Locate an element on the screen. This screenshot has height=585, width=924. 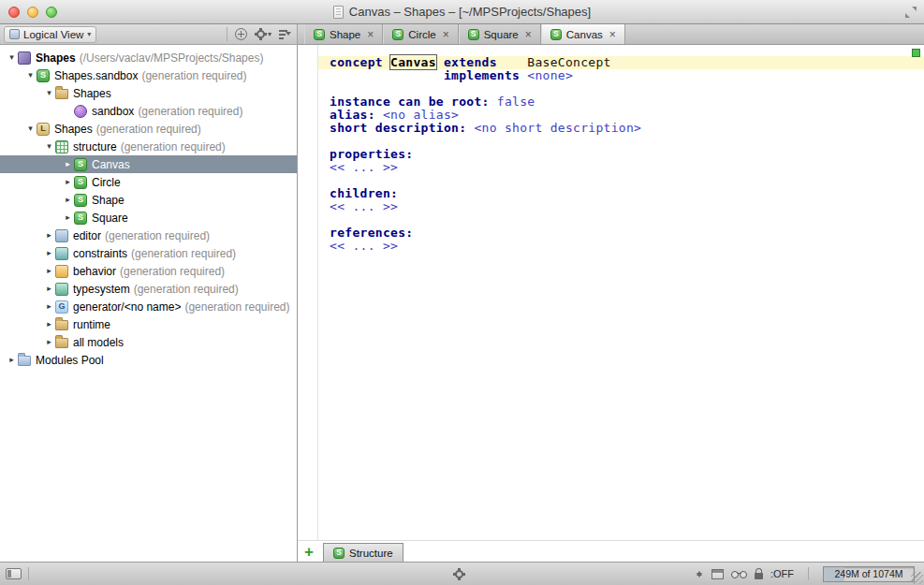
tab-circle: SCircle× is located at coordinates (420, 34).